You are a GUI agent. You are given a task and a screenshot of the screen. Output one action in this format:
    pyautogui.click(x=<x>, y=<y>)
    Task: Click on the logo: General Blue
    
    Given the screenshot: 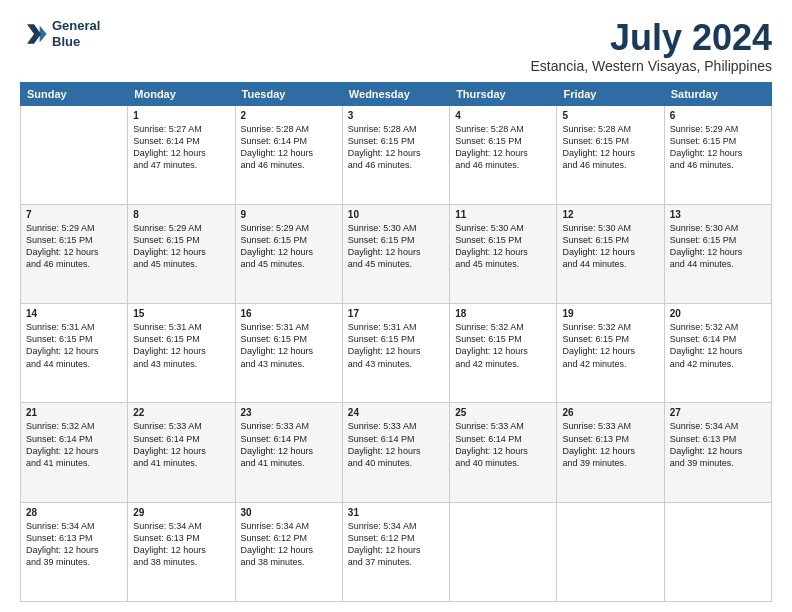 What is the action you would take?
    pyautogui.click(x=60, y=34)
    